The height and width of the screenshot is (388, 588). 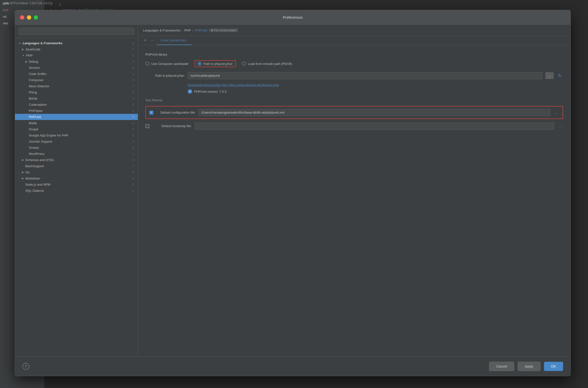 I want to click on radio-circle-include, so click(x=244, y=64).